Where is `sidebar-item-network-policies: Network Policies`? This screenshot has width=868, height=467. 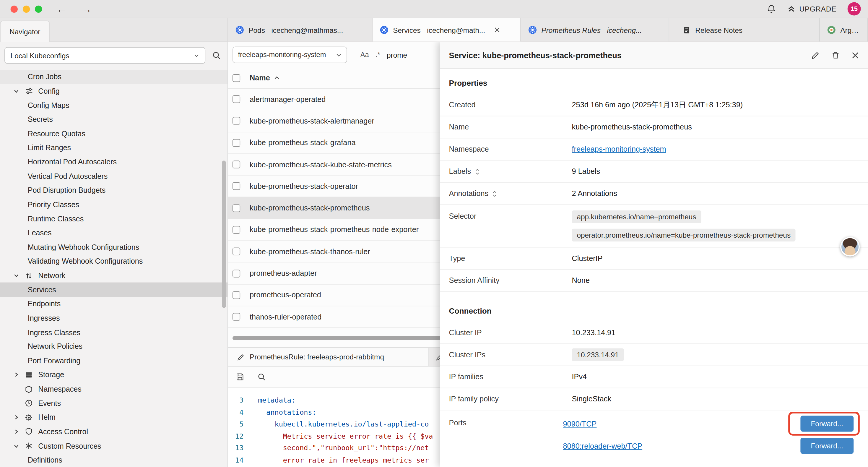
sidebar-item-network-policies: Network Policies is located at coordinates (114, 346).